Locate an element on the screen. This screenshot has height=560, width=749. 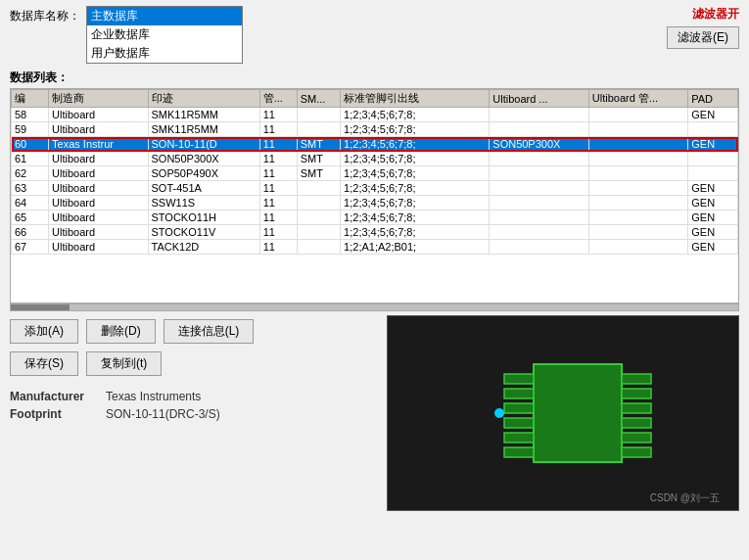
table-row: 60Texas InstrurSON-10-11(D11SMT1;2;3;4;5… is located at coordinates (375, 145).